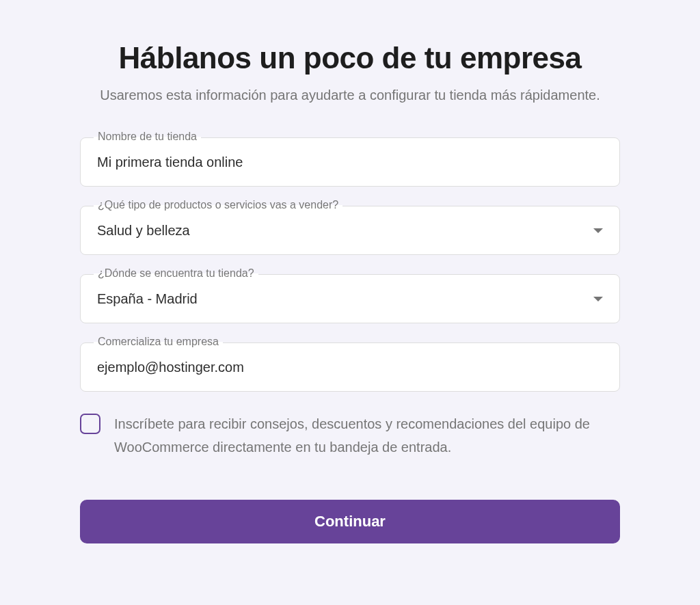 Image resolution: width=700 pixels, height=605 pixels. What do you see at coordinates (148, 299) in the screenshot?
I see `location-value: España - Madrid` at bounding box center [148, 299].